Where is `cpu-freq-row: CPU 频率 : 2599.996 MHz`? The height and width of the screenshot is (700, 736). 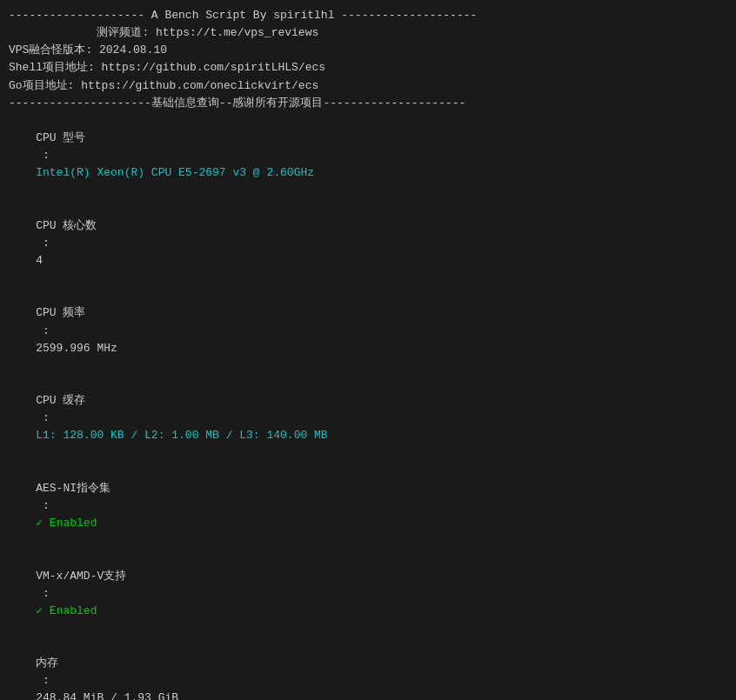
cpu-freq-row: CPU 频率 : 2599.996 MHz is located at coordinates (368, 330).